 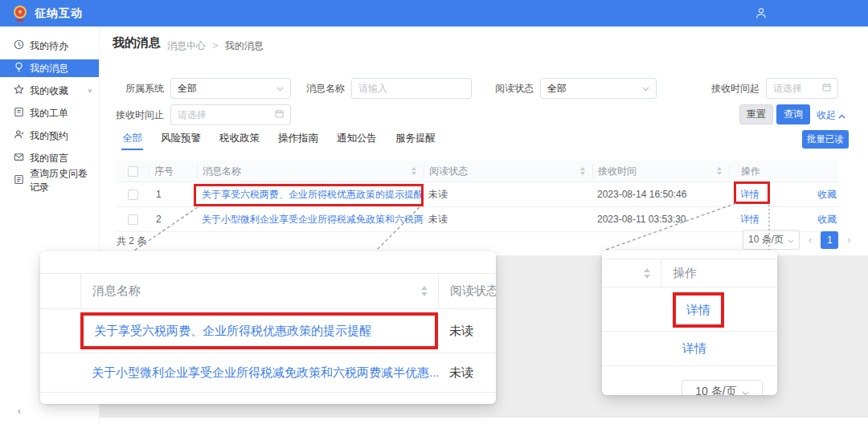 What do you see at coordinates (826, 116) in the screenshot?
I see `collapse-filters-label: 收起` at bounding box center [826, 116].